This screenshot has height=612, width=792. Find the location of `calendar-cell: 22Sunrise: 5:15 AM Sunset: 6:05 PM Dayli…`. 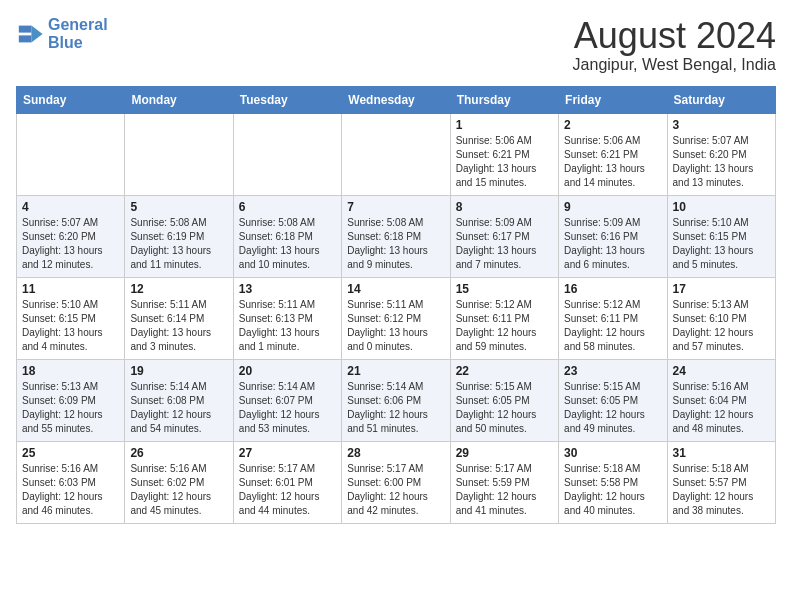

calendar-cell: 22Sunrise: 5:15 AM Sunset: 6:05 PM Dayli… is located at coordinates (504, 400).